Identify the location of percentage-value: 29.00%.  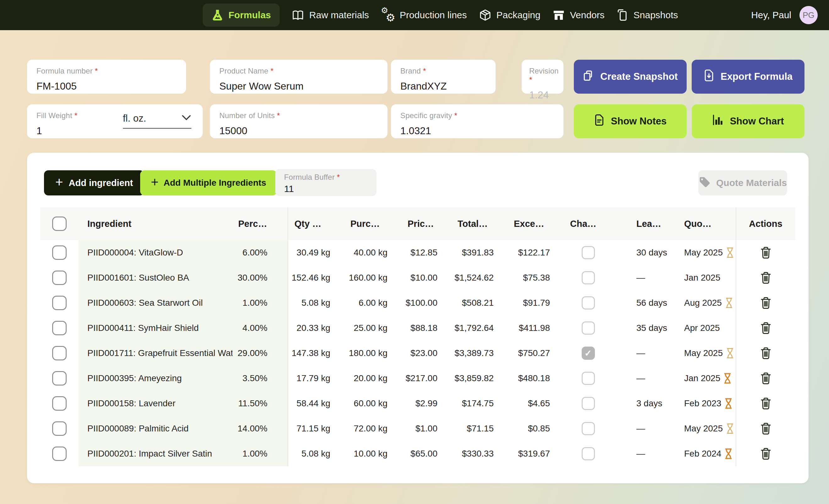
(260, 353).